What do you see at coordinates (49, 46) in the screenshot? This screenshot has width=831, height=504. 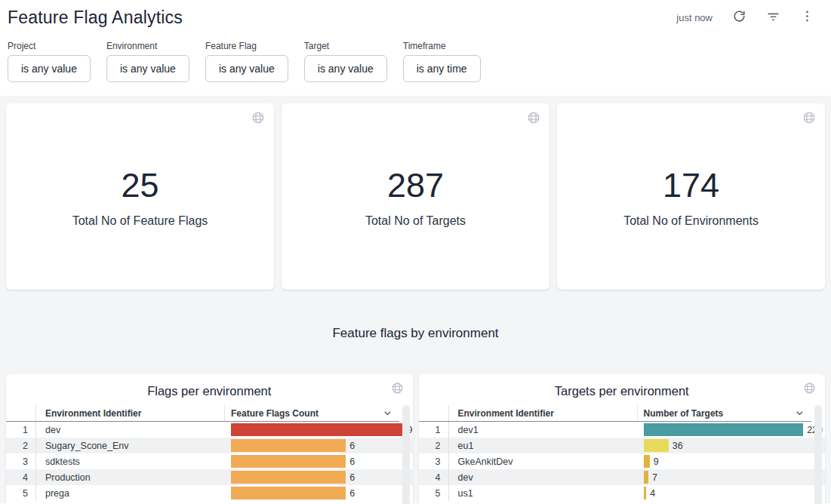 I see `filter-label: Project` at bounding box center [49, 46].